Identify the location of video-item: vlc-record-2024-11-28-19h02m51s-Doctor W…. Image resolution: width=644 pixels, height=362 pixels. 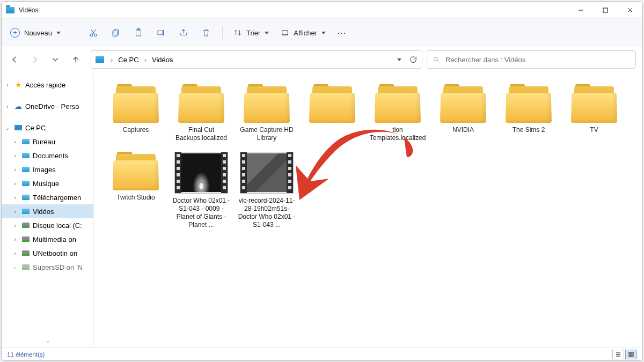
(267, 190).